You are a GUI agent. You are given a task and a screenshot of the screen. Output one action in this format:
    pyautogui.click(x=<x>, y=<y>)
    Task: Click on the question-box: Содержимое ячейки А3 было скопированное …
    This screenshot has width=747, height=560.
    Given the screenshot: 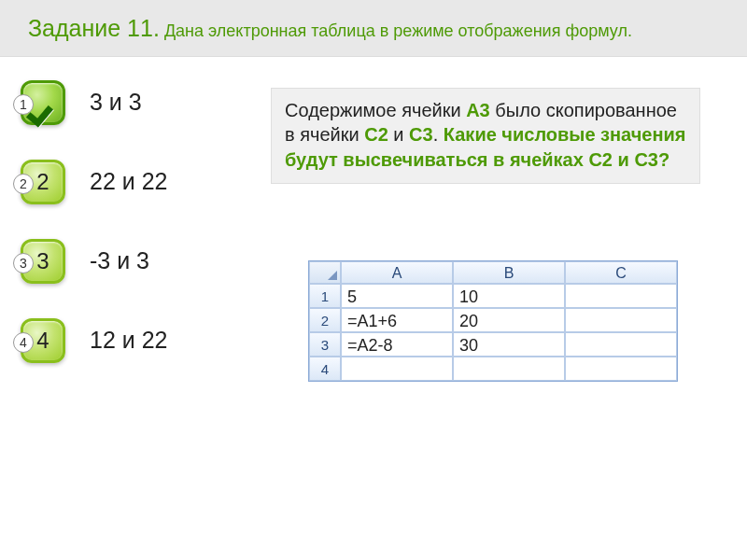 What is the action you would take?
    pyautogui.click(x=486, y=136)
    